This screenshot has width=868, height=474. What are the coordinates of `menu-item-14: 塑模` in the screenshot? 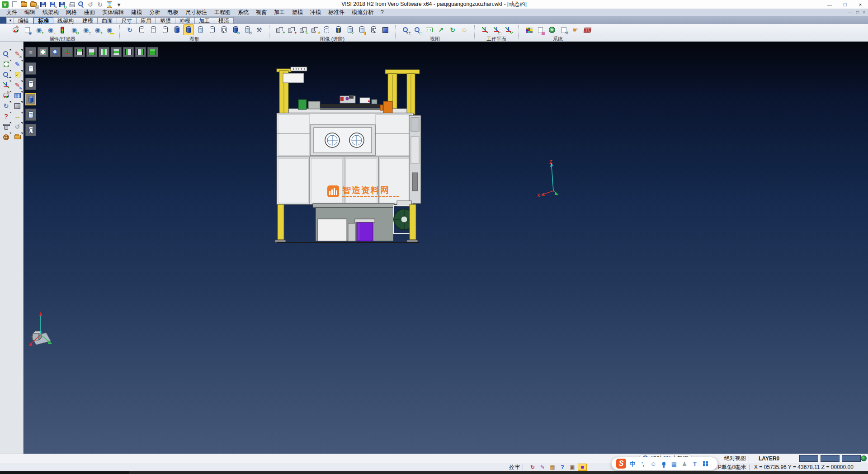 It's located at (297, 13).